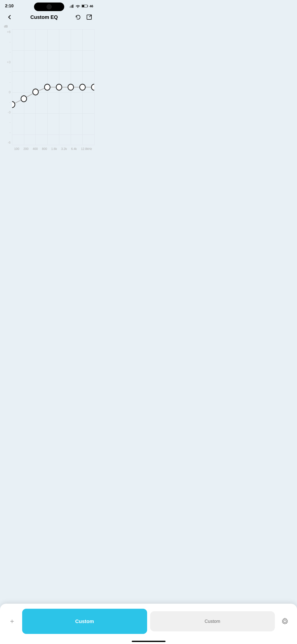  What do you see at coordinates (78, 17) in the screenshot?
I see `reset-button` at bounding box center [78, 17].